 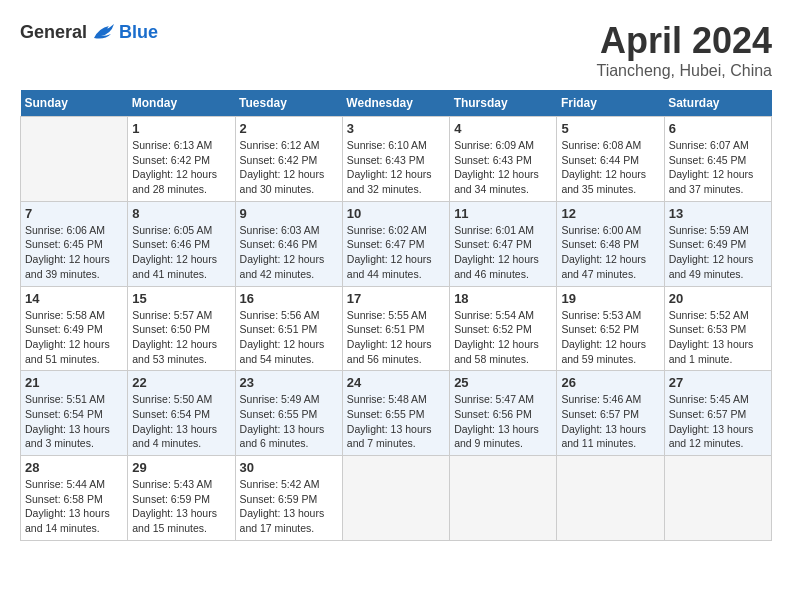 What do you see at coordinates (504, 328) in the screenshot?
I see `calendar-cell: 18Sunrise: 5:54 AM Sunset: 6:52 PM Dayli…` at bounding box center [504, 328].